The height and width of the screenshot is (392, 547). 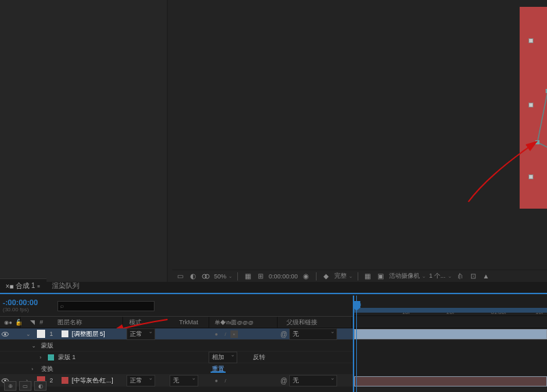 I want to click on mask-mode-icon: ◐, so click(x=193, y=276).